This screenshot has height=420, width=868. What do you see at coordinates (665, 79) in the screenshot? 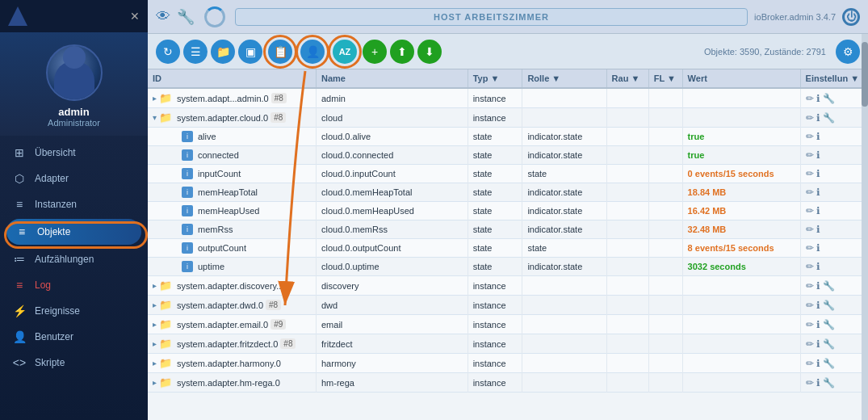
I see `col-header-fl: FL ▼` at bounding box center [665, 79].